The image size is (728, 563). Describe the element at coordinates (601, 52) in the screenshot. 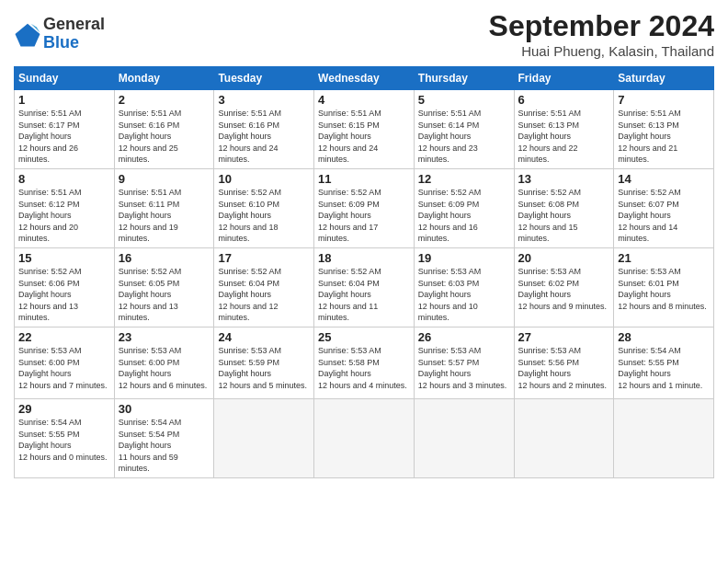

I see `location-title: Huai Phueng, Kalasin, Thailand` at that location.